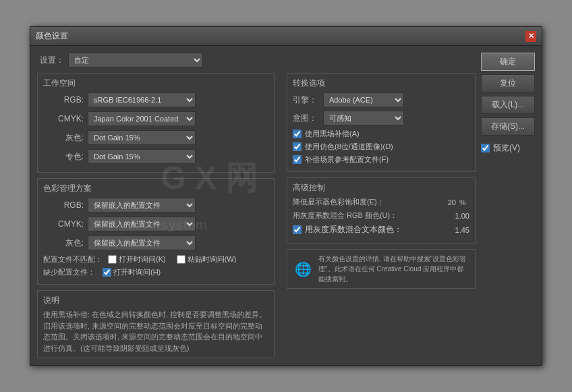  I want to click on intent-select: 可感知, so click(364, 118).